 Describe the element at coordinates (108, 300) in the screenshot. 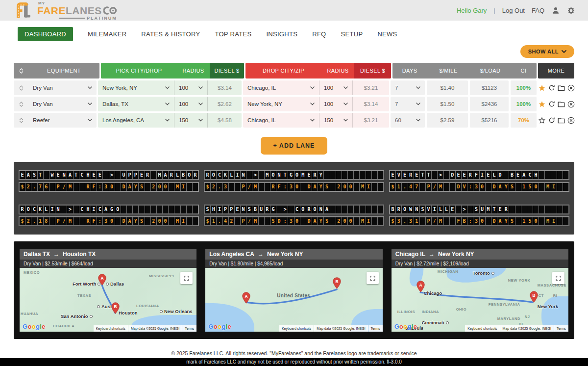

I see `map-canvas: MEXICOFort WorthDallasTEXASMISSISSIPPIAu…` at that location.